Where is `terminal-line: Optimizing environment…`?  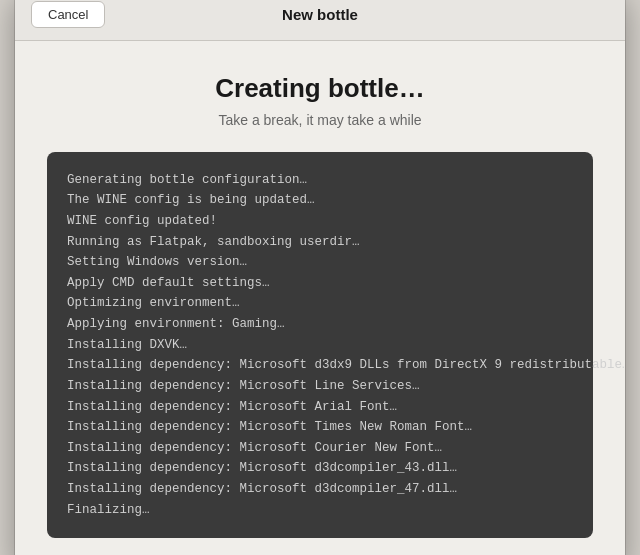
terminal-line: Optimizing environment… is located at coordinates (320, 304).